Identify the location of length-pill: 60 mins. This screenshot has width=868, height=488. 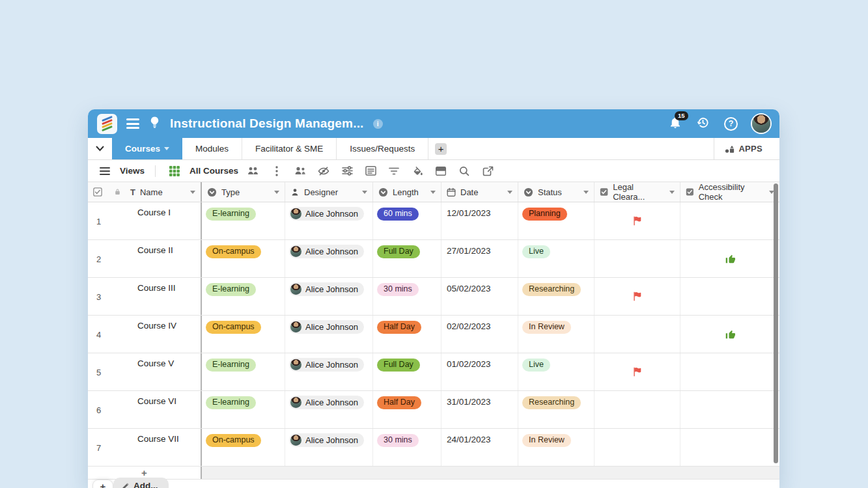
(398, 214).